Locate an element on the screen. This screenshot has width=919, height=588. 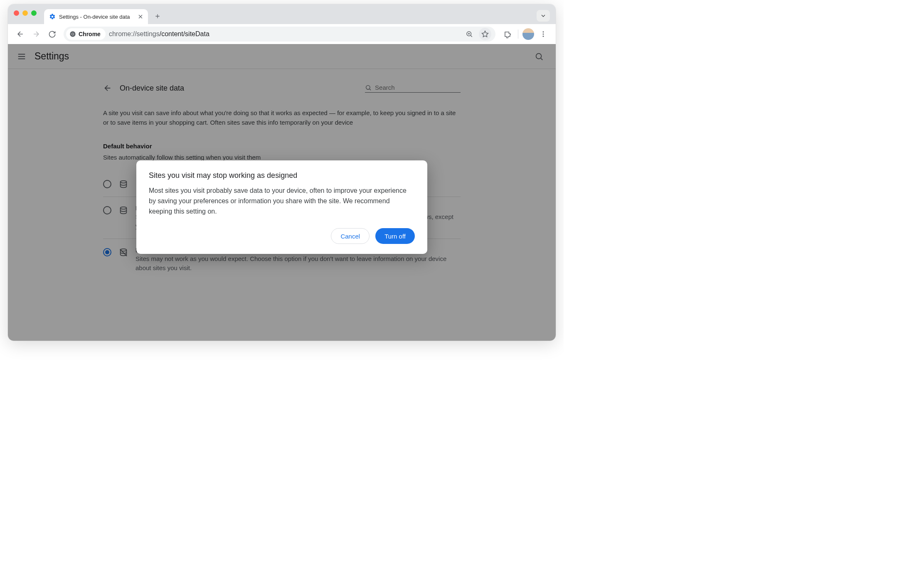
chrome-icon is located at coordinates (73, 34).